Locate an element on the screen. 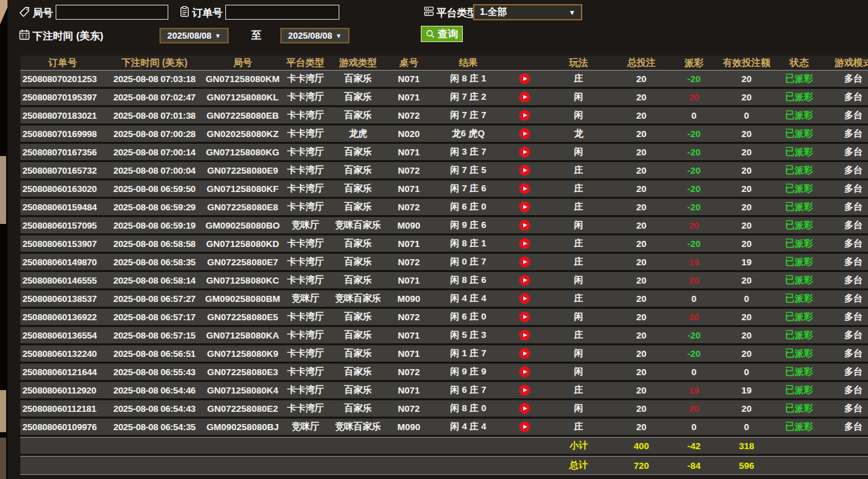 The height and width of the screenshot is (479, 868). column-header: 平台类型 is located at coordinates (305, 62).